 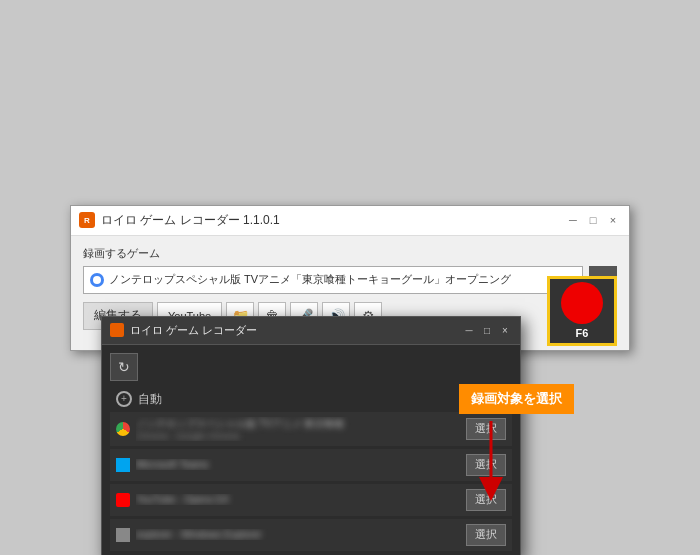 I want to click on auto-label: 自動, so click(x=322, y=400).